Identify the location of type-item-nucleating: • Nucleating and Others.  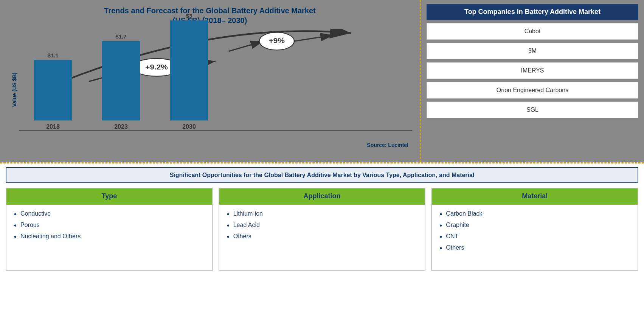
(109, 237).